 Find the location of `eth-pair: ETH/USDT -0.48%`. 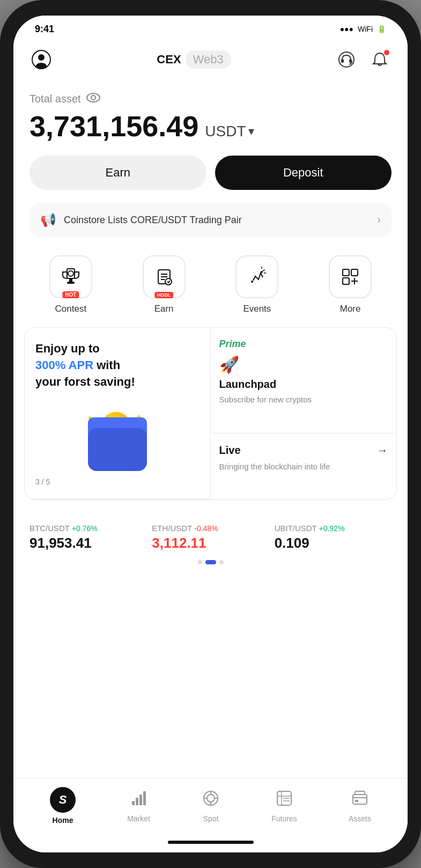

eth-pair: ETH/USDT -0.48% is located at coordinates (210, 528).